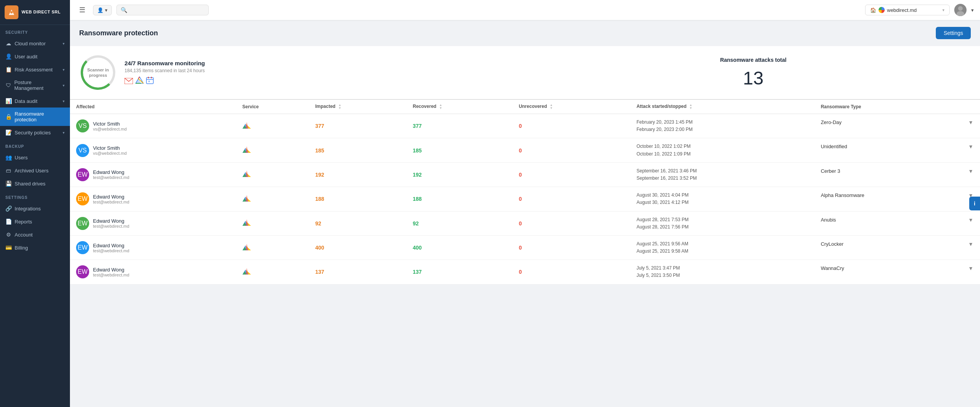 The height and width of the screenshot is (407, 980). What do you see at coordinates (919, 10) in the screenshot?
I see `topbar-right: 🏠 webdirect.md ▾ ▾` at bounding box center [919, 10].